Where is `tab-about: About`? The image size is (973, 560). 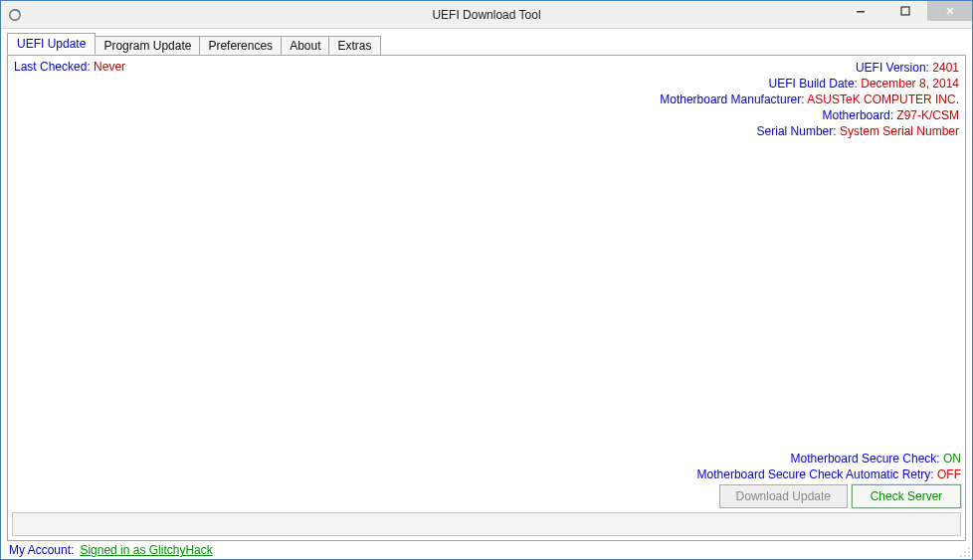
tab-about: About is located at coordinates (305, 46).